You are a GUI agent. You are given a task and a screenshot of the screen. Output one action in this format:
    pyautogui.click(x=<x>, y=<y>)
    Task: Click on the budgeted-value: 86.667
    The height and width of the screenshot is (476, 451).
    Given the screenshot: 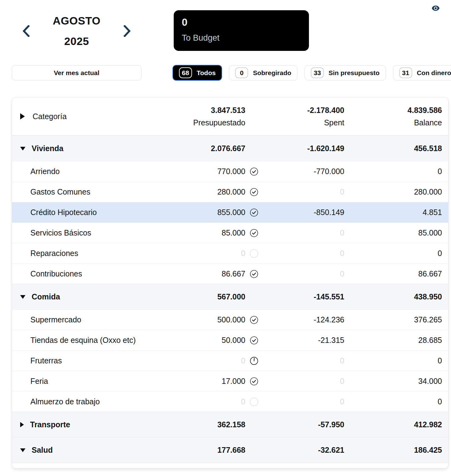 What is the action you would take?
    pyautogui.click(x=211, y=274)
    